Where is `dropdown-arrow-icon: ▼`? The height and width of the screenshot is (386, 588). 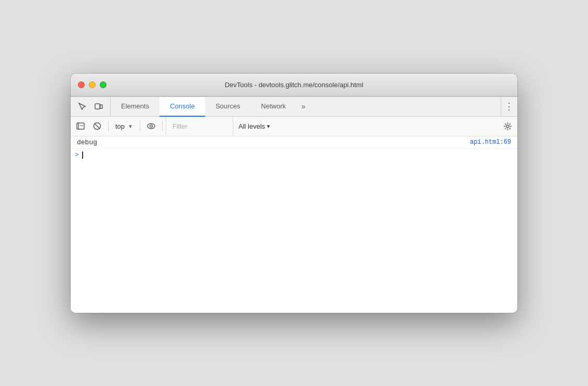
dropdown-arrow-icon: ▼ is located at coordinates (130, 127).